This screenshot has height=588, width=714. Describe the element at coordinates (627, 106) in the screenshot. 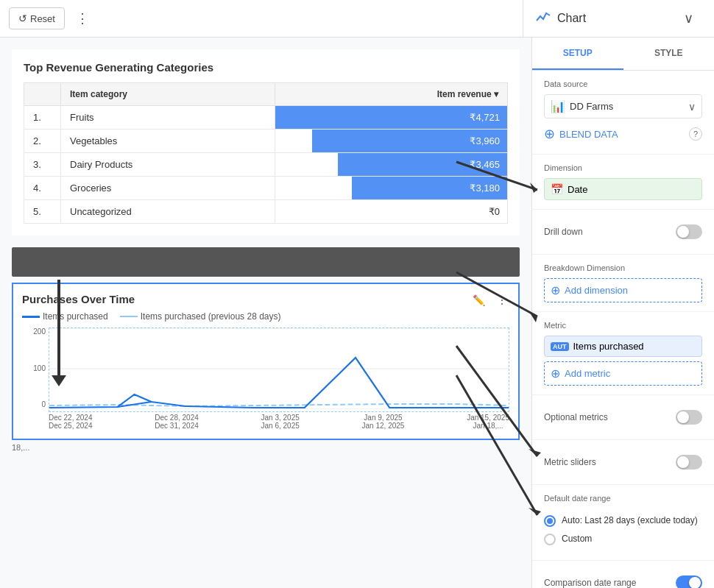

I see `datasource-name: DD Farms` at that location.